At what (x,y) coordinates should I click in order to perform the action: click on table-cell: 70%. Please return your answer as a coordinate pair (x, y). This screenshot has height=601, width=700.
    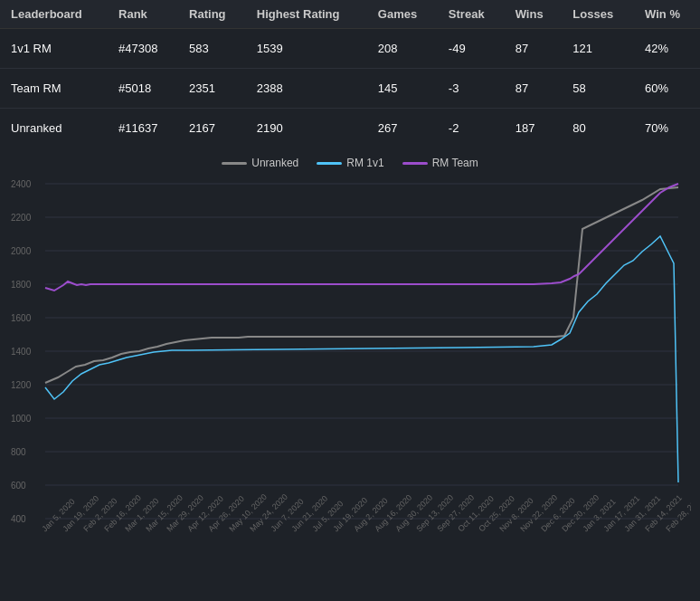
    Looking at the image, I should click on (667, 129).